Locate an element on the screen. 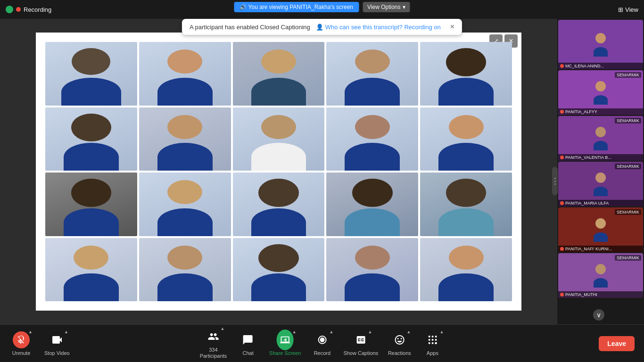  reactions-button: ▲ Reactions is located at coordinates (399, 344).